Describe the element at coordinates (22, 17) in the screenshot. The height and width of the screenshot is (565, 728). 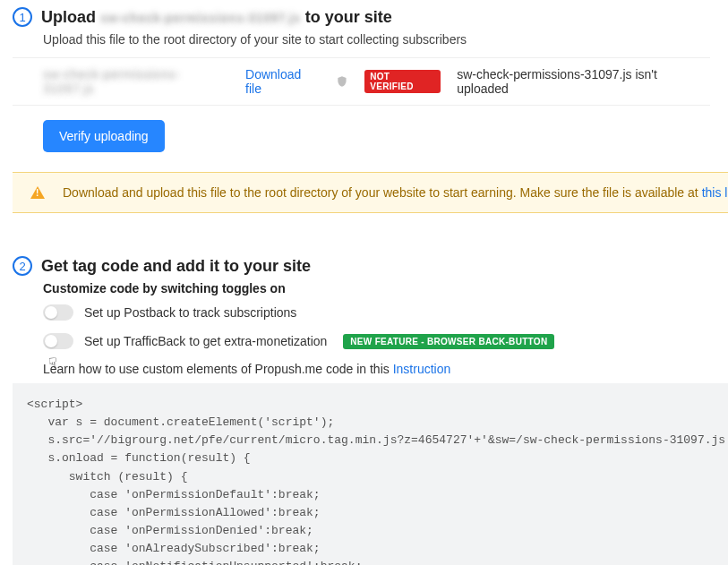
I see `step-number-badge: 1` at that location.